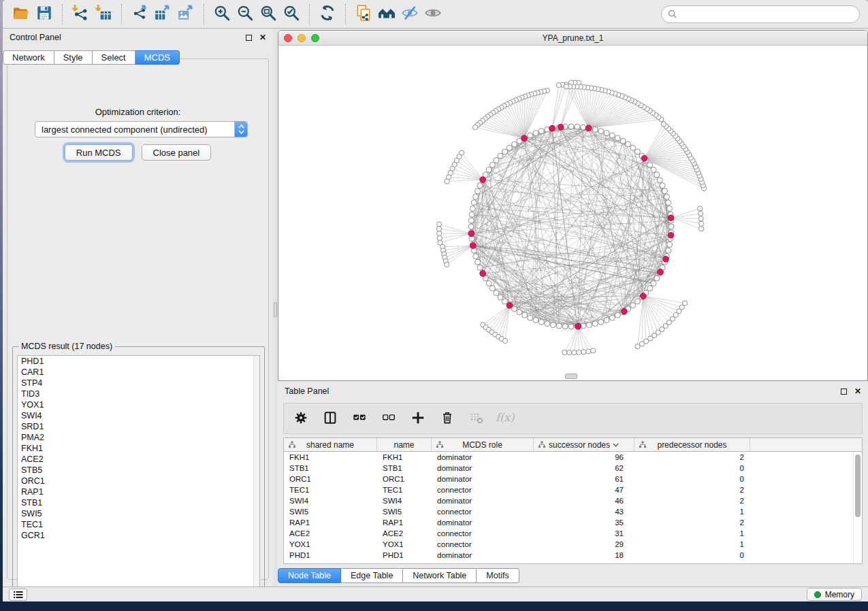 The height and width of the screenshot is (611, 868). I want to click on table-row: TEC1TEC1connector472, so click(573, 490).